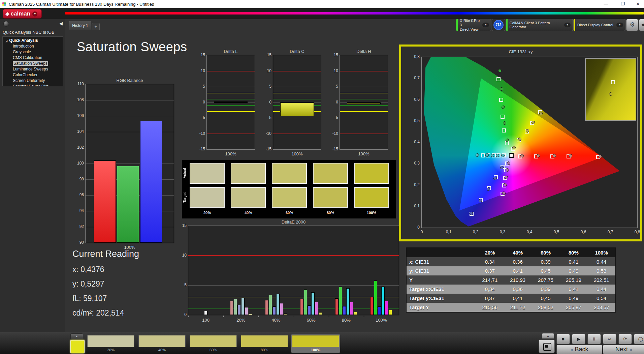 The height and width of the screenshot is (354, 644). I want to click on cie-xtick-label: 0,6, so click(583, 232).